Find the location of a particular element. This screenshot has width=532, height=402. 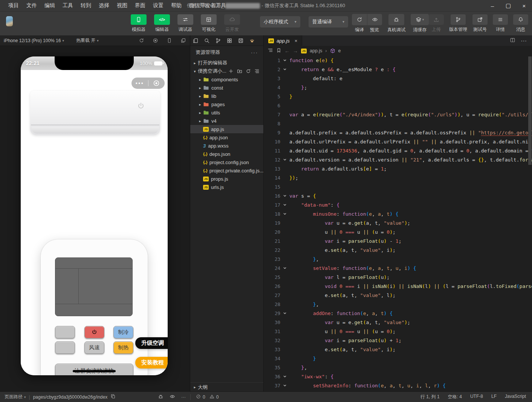

search-icon is located at coordinates (207, 41).